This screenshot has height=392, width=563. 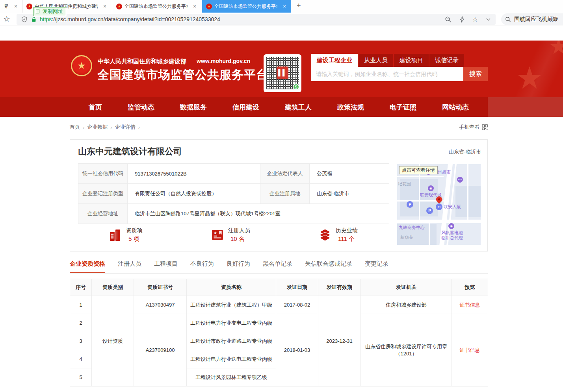 What do you see at coordinates (126, 235) in the screenshot?
I see `stat-qualifications: 资质项5 项` at bounding box center [126, 235].